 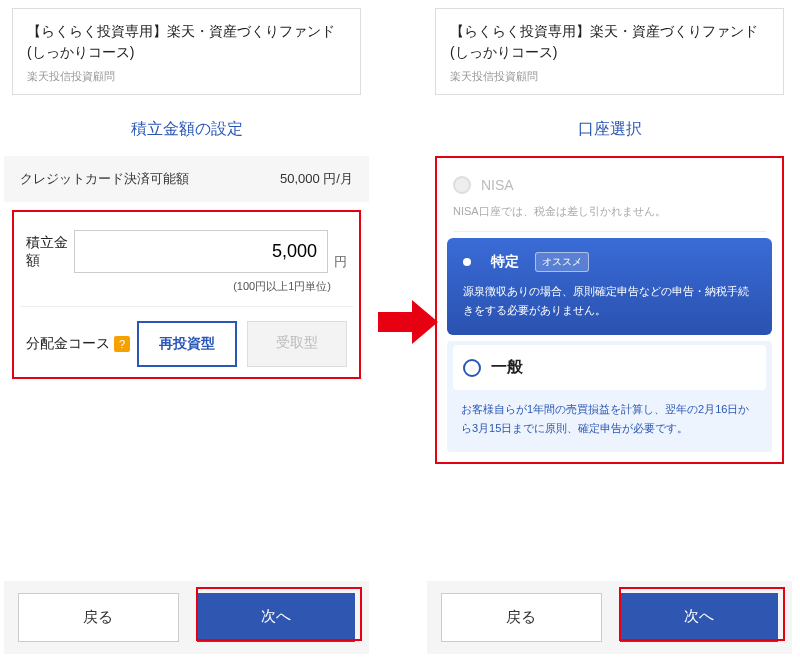 I want to click on option-nisa-label: NISA, so click(x=498, y=185).